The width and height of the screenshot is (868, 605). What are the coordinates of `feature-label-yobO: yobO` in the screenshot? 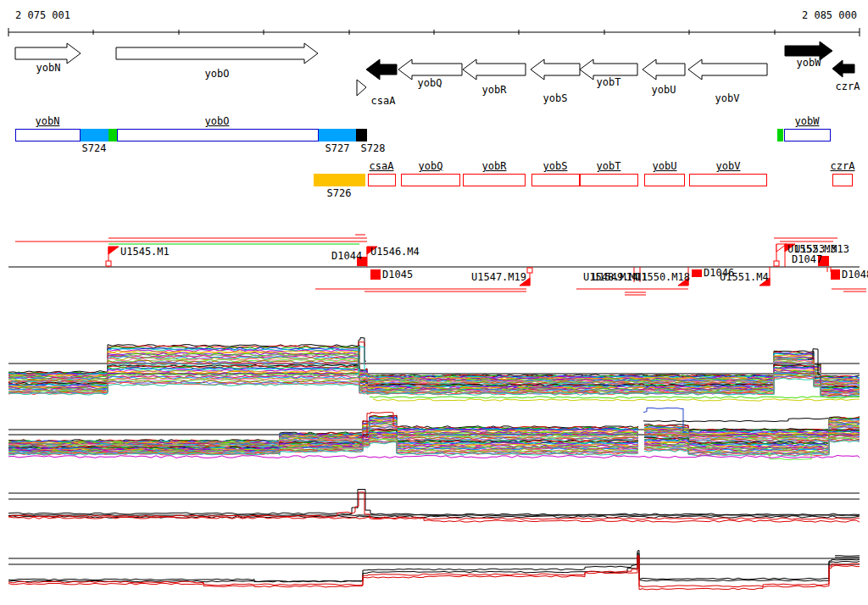 It's located at (217, 122).